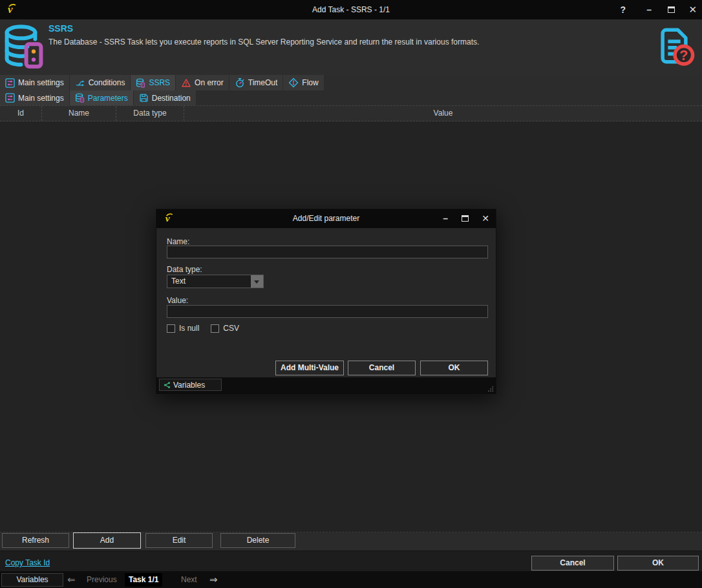  Describe the element at coordinates (61, 28) in the screenshot. I see `task-type-title: SSRS` at that location.